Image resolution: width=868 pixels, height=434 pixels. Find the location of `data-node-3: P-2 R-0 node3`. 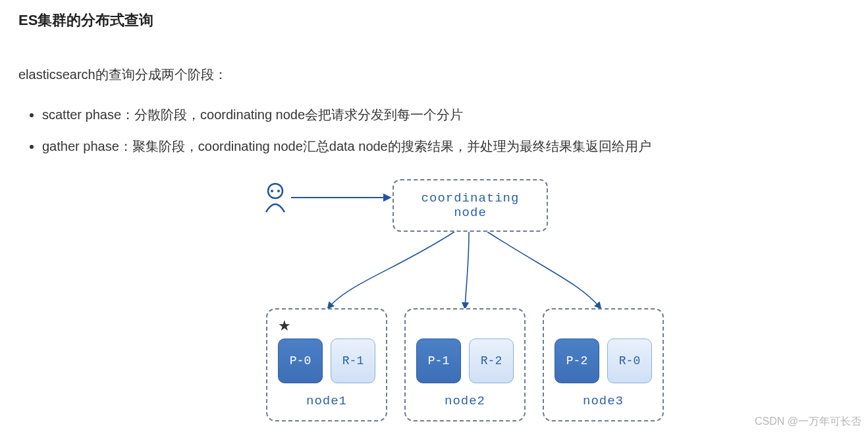

data-node-3: P-2 R-0 node3 is located at coordinates (603, 365).